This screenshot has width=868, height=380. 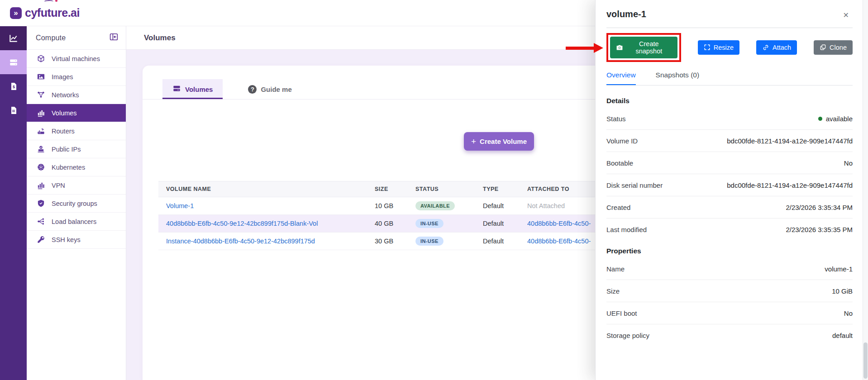 What do you see at coordinates (14, 203) in the screenshot?
I see `icon-rail: $` at bounding box center [14, 203].